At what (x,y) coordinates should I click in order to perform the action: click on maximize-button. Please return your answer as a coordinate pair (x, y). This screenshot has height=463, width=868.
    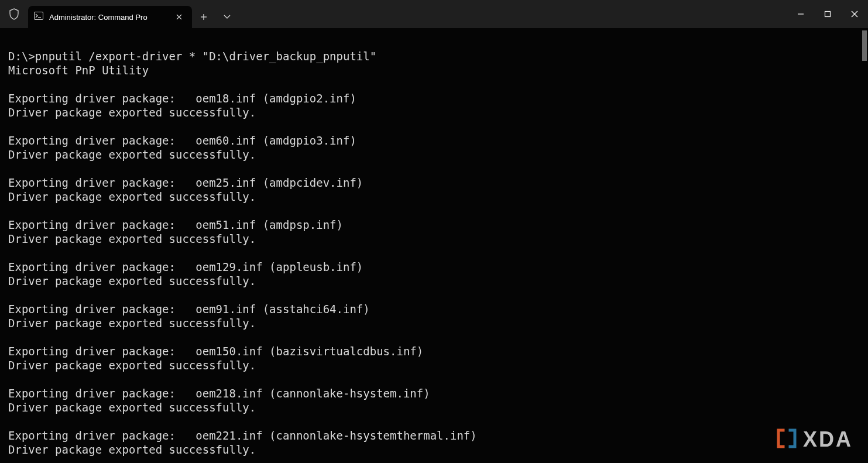
    Looking at the image, I should click on (828, 14).